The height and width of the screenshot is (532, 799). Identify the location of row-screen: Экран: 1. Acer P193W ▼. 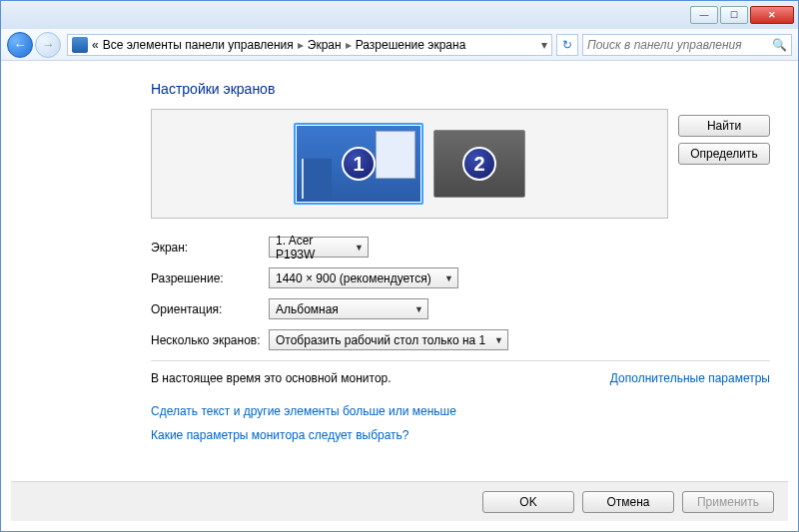
(460, 248).